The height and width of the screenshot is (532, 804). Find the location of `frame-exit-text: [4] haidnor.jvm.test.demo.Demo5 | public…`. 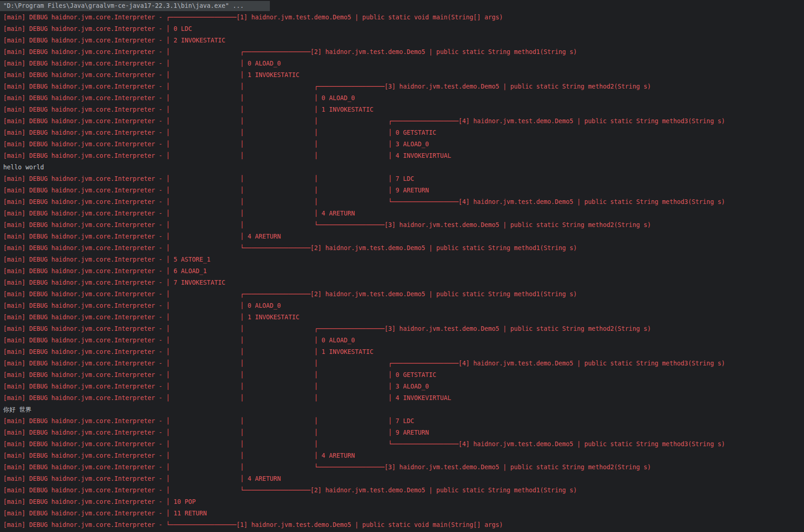

frame-exit-text: [4] haidnor.jvm.test.demo.Demo5 | public… is located at coordinates (592, 202).